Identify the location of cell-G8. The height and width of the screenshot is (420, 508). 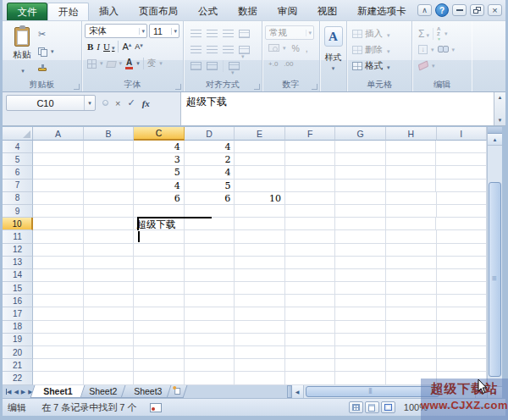
(361, 198).